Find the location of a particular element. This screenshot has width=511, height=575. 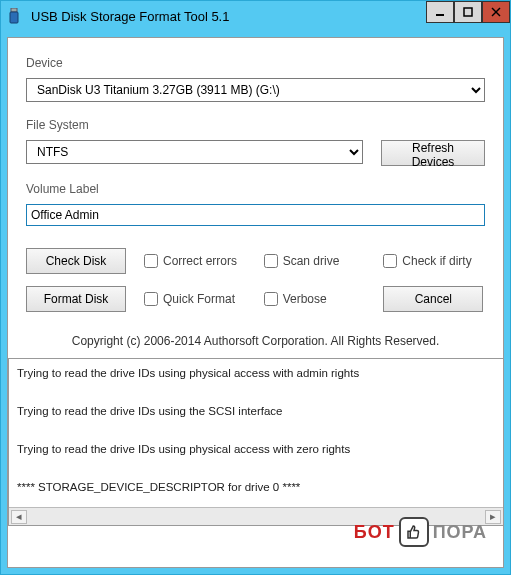

correct-errors-label: Correct errors is located at coordinates (200, 261).